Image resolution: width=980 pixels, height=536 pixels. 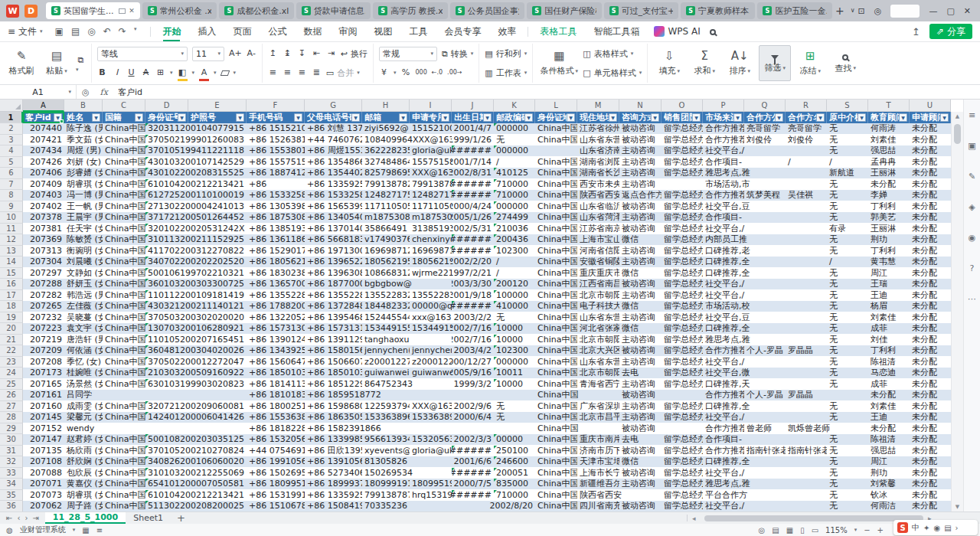 What do you see at coordinates (343, 73) in the screenshot?
I see `merge-cells-button: ▭合并▾` at bounding box center [343, 73].